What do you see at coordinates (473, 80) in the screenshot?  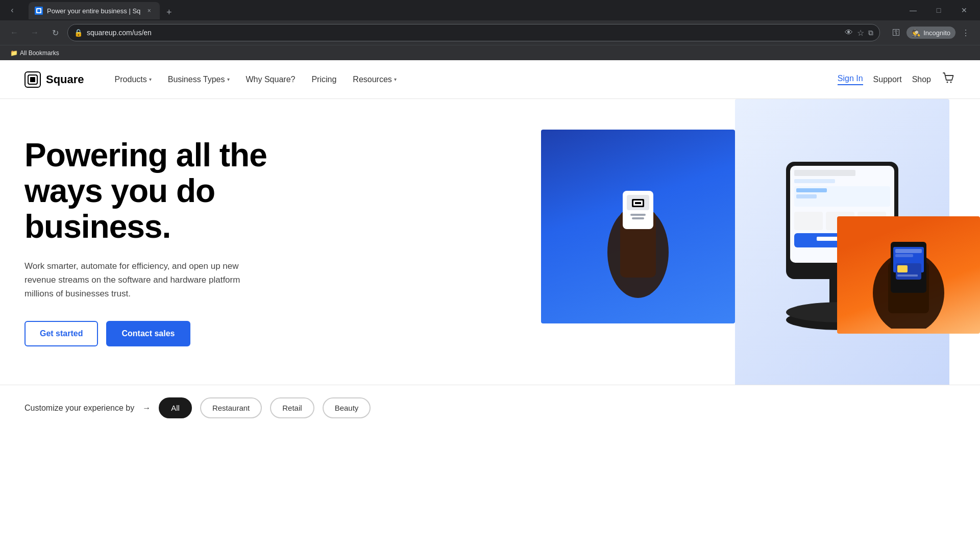 I see `nav-links: Products ▾ Business Types ▾ Why Square? …` at bounding box center [473, 80].